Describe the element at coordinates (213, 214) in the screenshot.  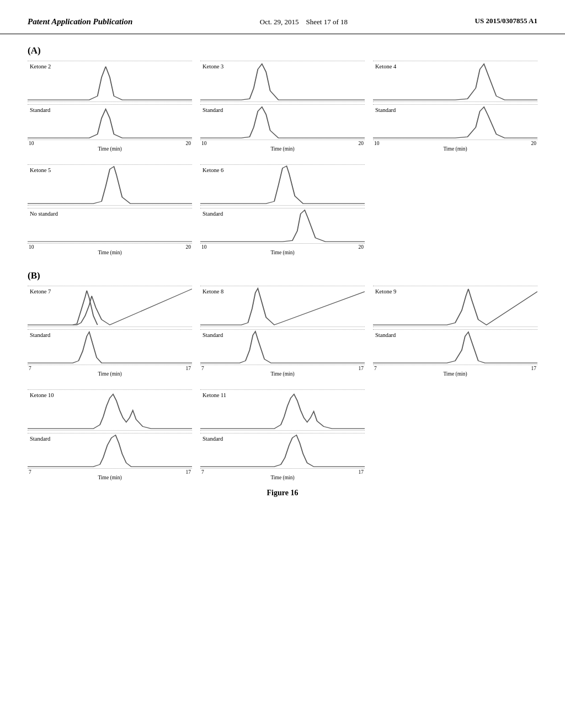
I see `ketone6-std-label: Standard` at that location.